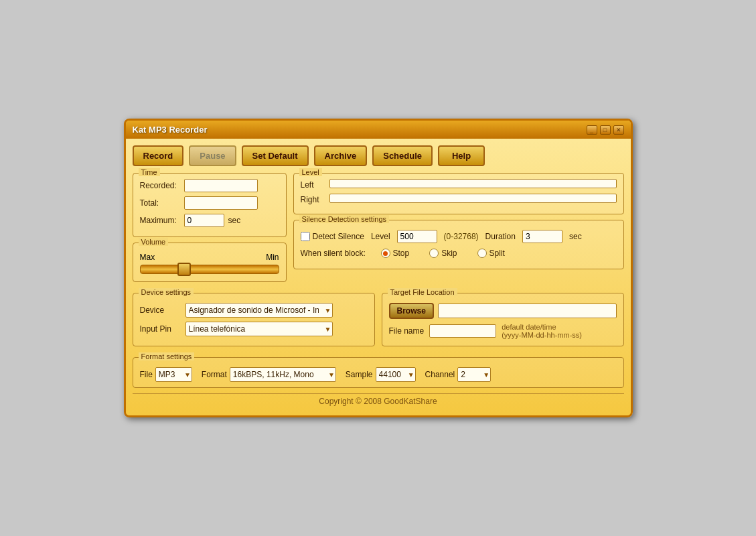  What do you see at coordinates (407, 331) in the screenshot?
I see `filename-label: File name` at bounding box center [407, 331].